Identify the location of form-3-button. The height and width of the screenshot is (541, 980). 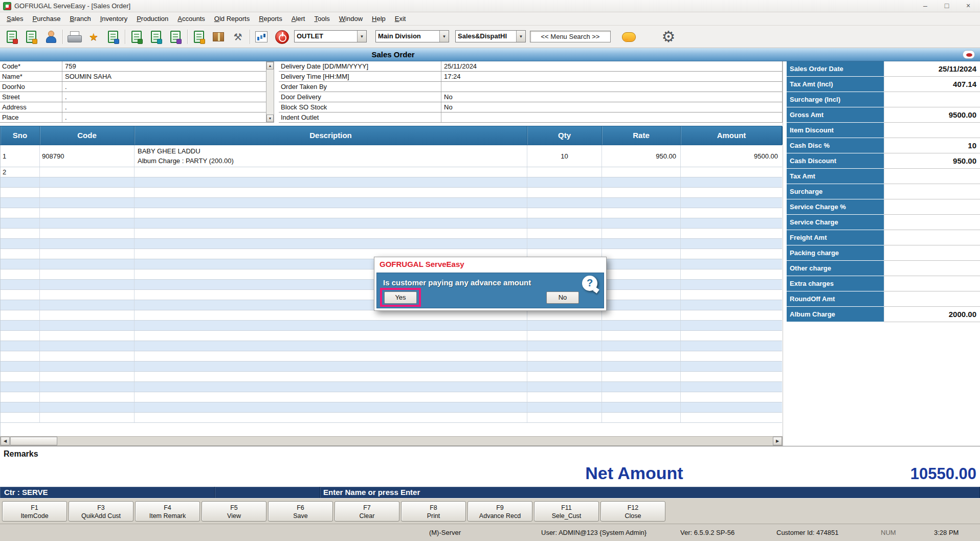
(175, 37).